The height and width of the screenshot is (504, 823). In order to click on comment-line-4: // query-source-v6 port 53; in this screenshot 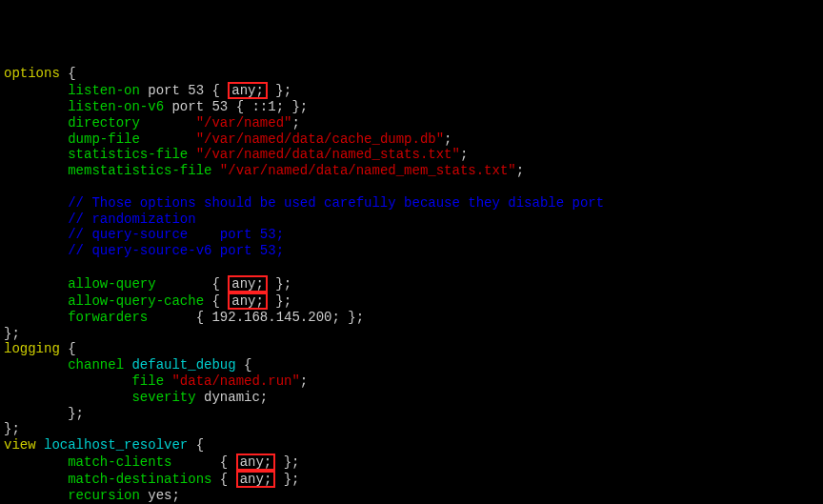, I will do `click(175, 251)`.